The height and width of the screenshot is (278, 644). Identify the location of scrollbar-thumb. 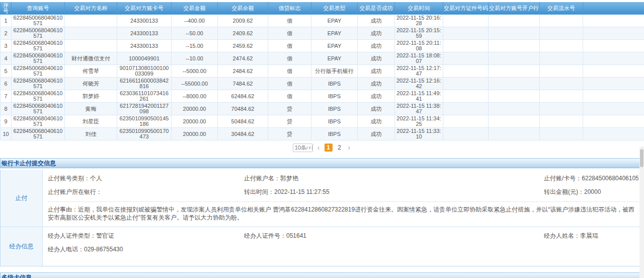
(642, 158).